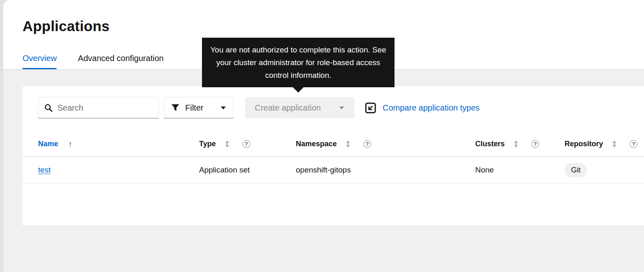  Describe the element at coordinates (520, 144) in the screenshot. I see `column-header-clusters: Clusters ?` at that location.